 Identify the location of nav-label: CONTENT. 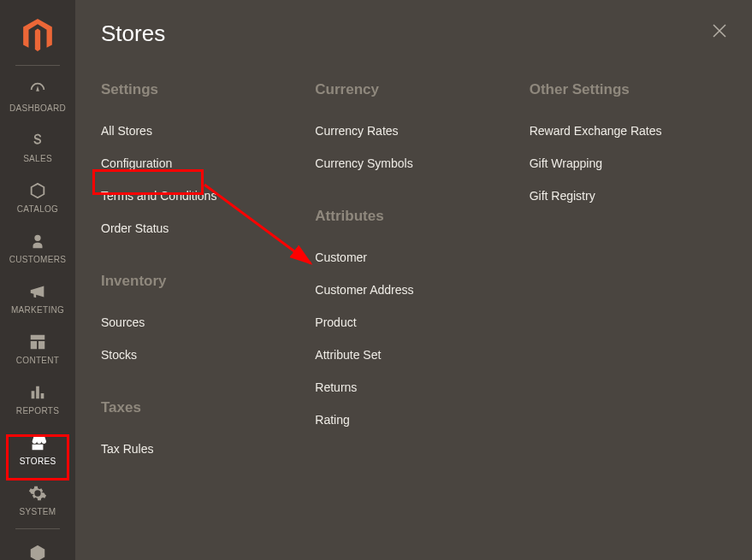
(38, 361).